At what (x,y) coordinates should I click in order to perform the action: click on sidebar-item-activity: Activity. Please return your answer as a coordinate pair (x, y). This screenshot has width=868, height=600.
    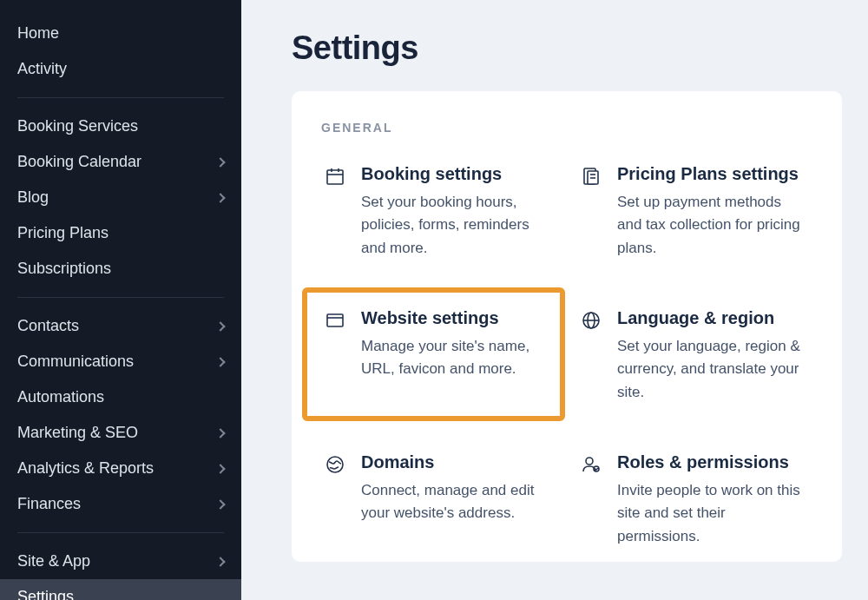
    Looking at the image, I should click on (121, 69).